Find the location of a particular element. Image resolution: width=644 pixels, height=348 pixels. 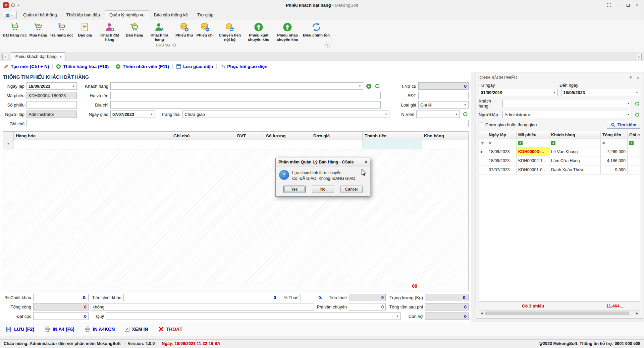

ticket-row-1: ▶ 18/09/2023 KDH00003-... Lê Văn Kháng 7… is located at coordinates (559, 152).